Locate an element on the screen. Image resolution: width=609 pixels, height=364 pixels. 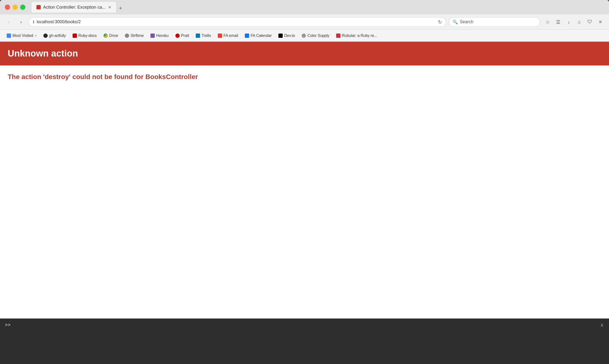
bookmark-strftime: Strftime is located at coordinates (134, 36).